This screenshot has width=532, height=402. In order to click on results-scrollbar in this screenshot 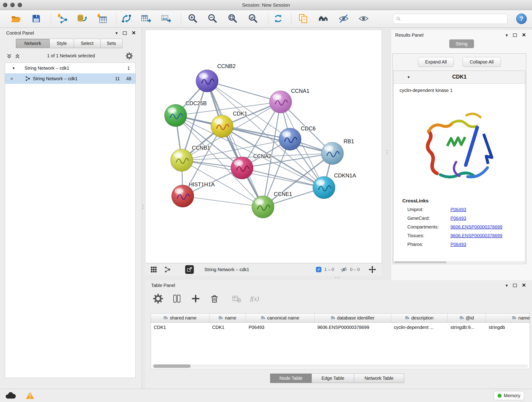, I will do `click(460, 262)`.